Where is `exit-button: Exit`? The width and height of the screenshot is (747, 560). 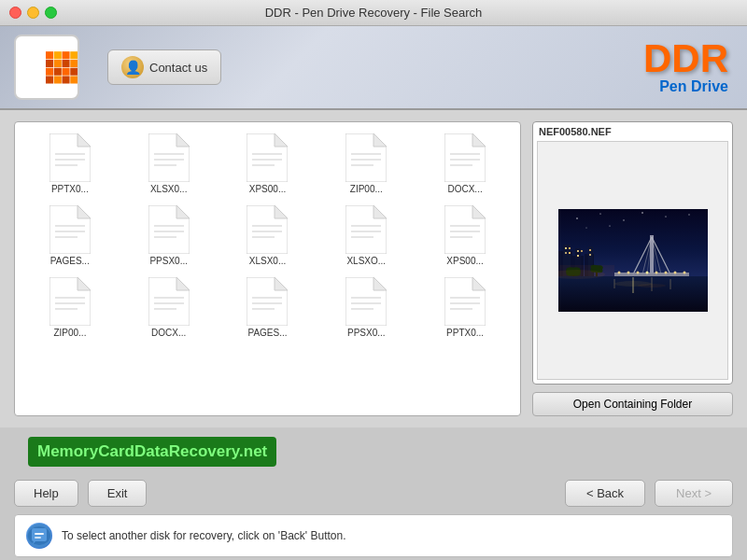 exit-button: Exit is located at coordinates (118, 493).